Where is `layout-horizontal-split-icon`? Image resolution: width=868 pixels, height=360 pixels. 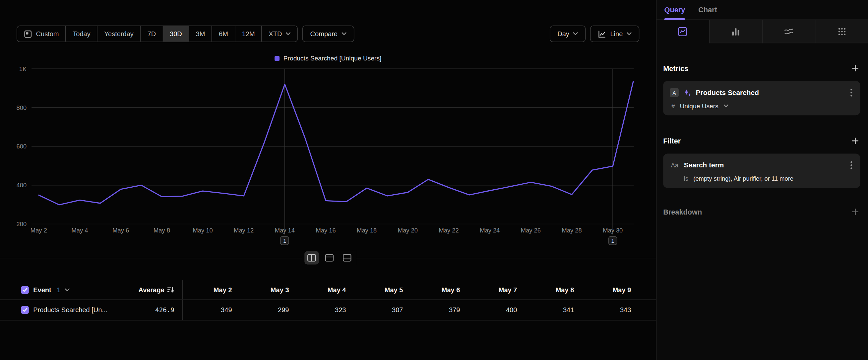 layout-horizontal-split-icon is located at coordinates (330, 258).